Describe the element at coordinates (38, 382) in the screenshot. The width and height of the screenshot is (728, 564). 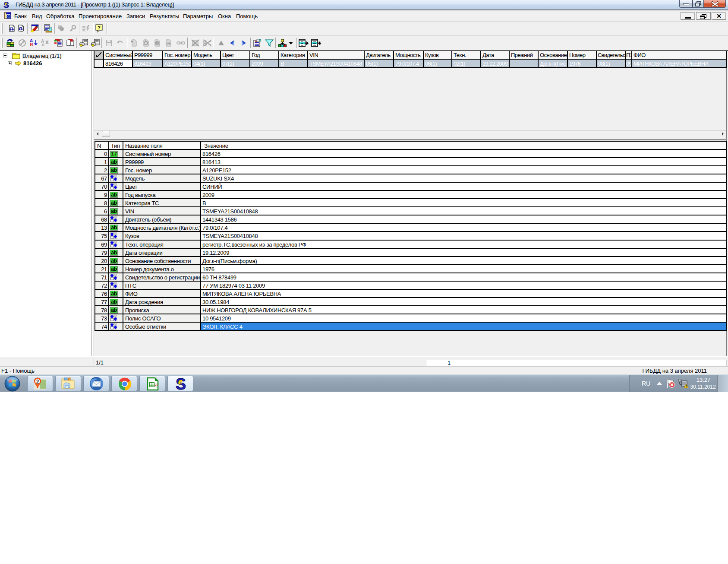
I see `svg-text: 2` at that location.